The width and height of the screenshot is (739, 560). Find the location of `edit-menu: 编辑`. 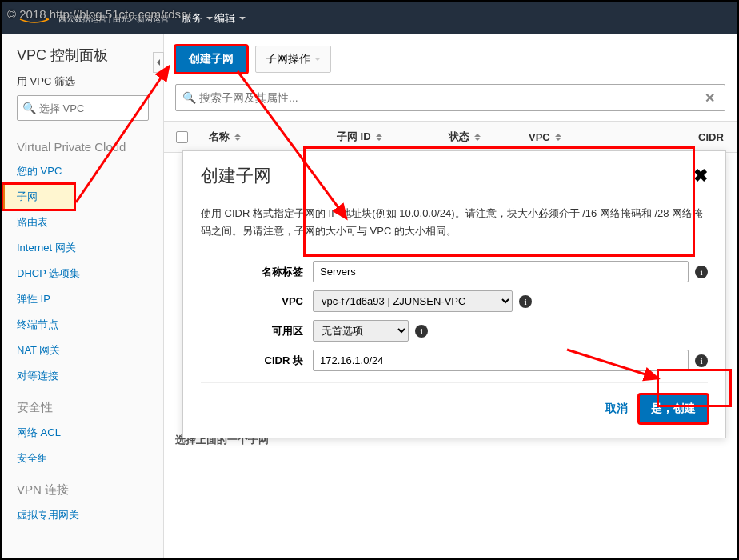

edit-menu: 编辑 is located at coordinates (230, 18).